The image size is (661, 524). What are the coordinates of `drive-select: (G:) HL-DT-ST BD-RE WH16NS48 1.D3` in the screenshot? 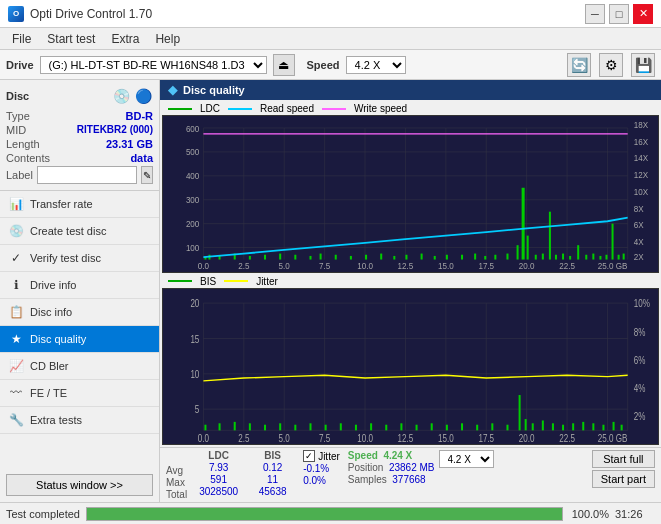 It's located at (154, 65).